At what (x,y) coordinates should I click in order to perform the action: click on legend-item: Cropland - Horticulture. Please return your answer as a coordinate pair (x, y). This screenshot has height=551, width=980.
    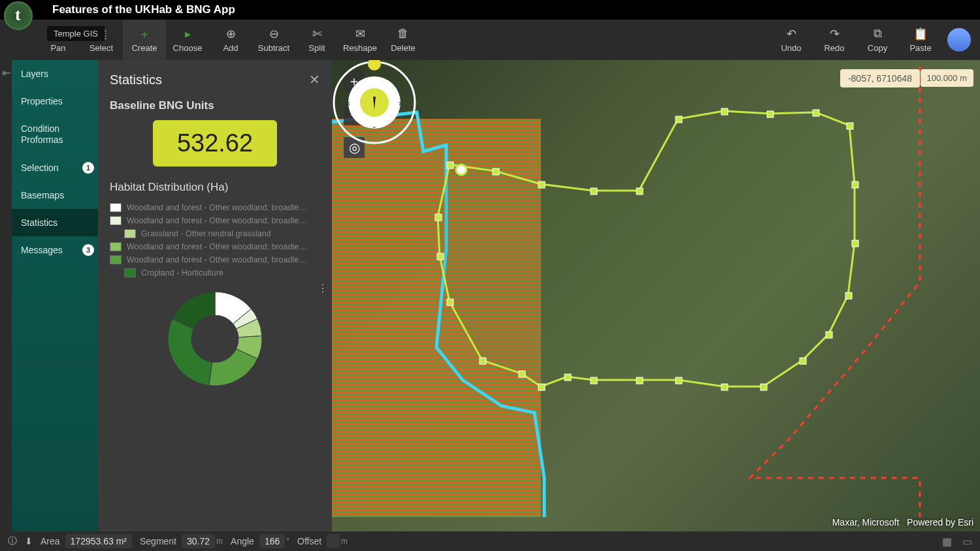
    Looking at the image, I should click on (215, 273).